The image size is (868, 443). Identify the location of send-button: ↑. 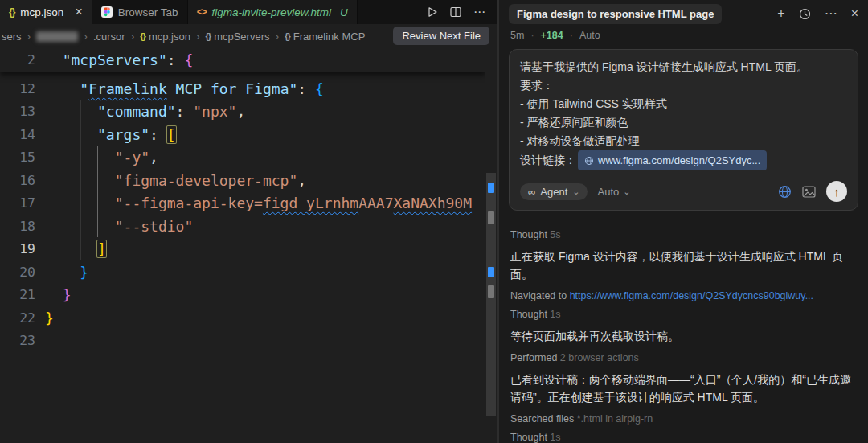
(837, 191).